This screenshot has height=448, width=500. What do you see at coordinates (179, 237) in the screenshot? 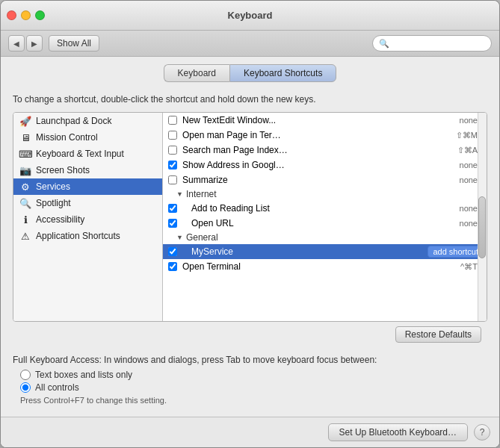
I see `triangle-general: ▼` at bounding box center [179, 237].